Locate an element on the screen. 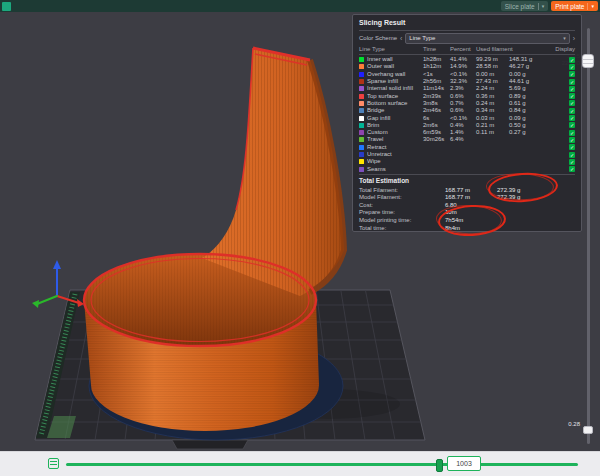  color-scheme-value: Line Type is located at coordinates (422, 38).